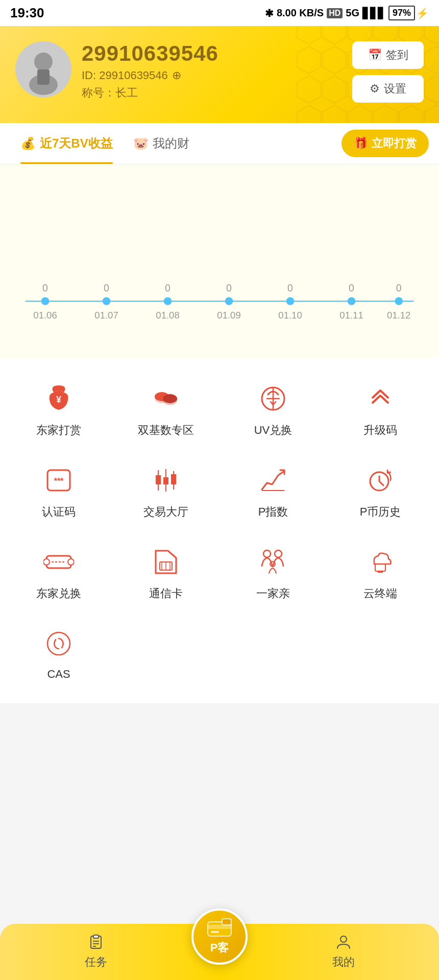 The height and width of the screenshot is (980, 439). I want to click on family-icon, so click(273, 562).